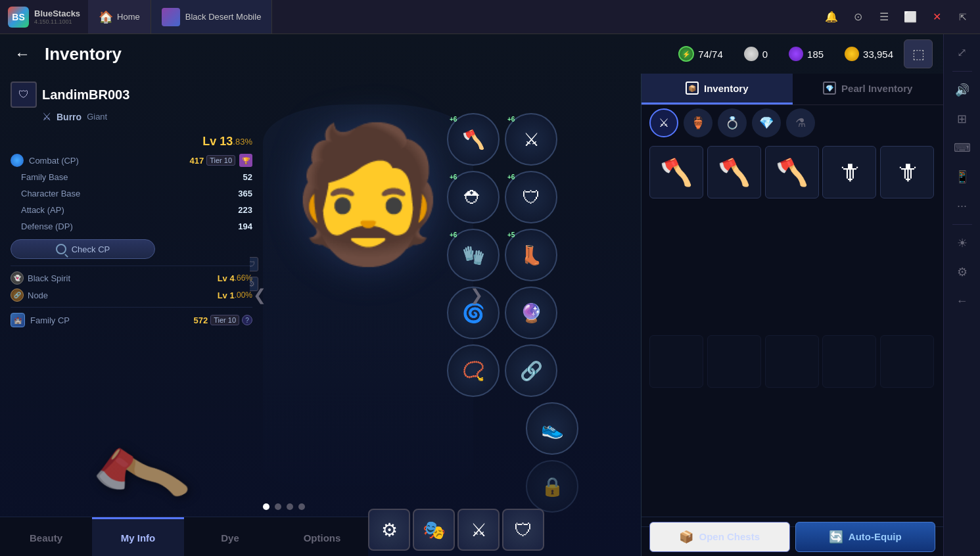 The width and height of the screenshot is (980, 556). Describe the element at coordinates (17, 278) in the screenshot. I see `black-spirit-icon: 👻` at that location.